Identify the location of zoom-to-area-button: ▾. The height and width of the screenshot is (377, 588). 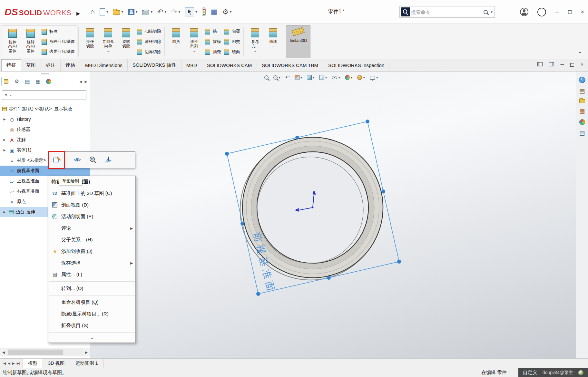
(277, 77).